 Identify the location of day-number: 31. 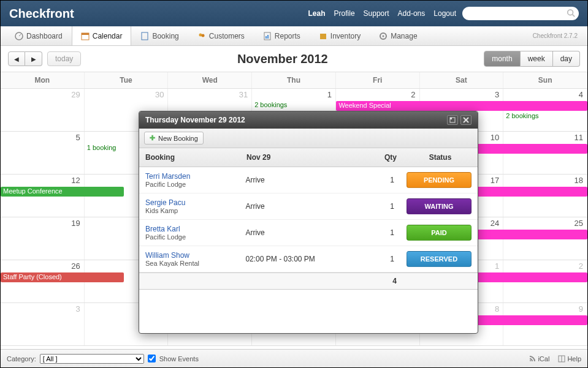
(243, 94).